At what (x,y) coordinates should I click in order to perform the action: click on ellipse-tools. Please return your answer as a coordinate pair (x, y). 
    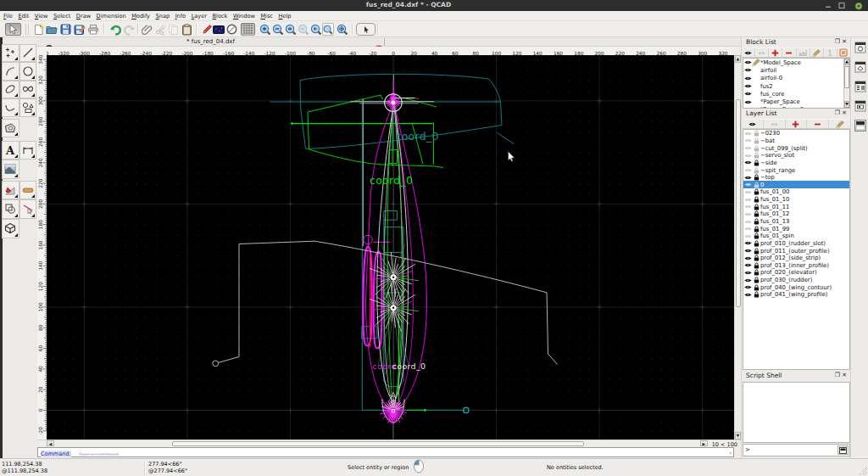
    Looking at the image, I should click on (10, 90).